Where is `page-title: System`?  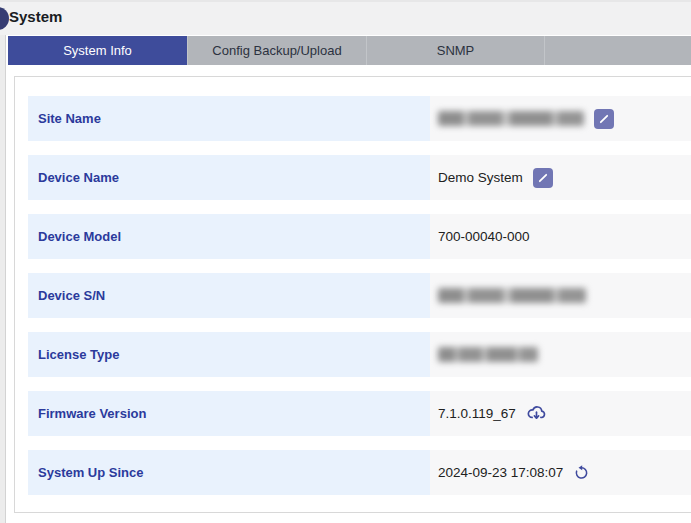 page-title: System is located at coordinates (36, 16).